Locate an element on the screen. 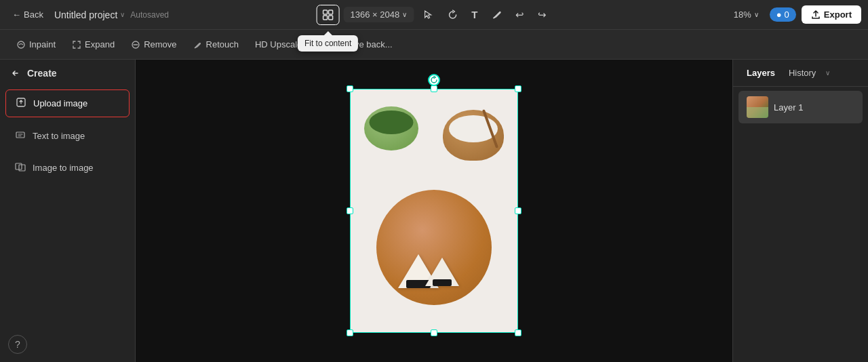 This screenshot has height=362, width=868. dimensions-chevron-icon: ∨ is located at coordinates (404, 15).